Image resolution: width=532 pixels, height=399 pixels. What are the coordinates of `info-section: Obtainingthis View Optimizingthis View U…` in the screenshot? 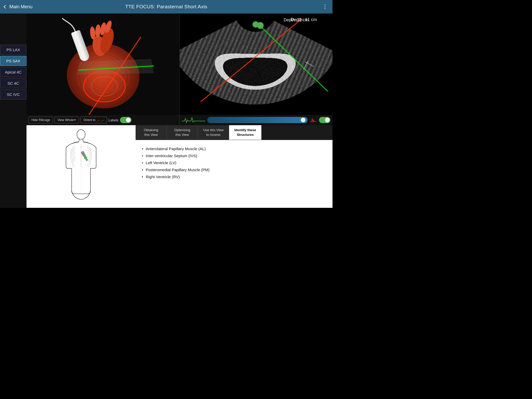 It's located at (234, 167).